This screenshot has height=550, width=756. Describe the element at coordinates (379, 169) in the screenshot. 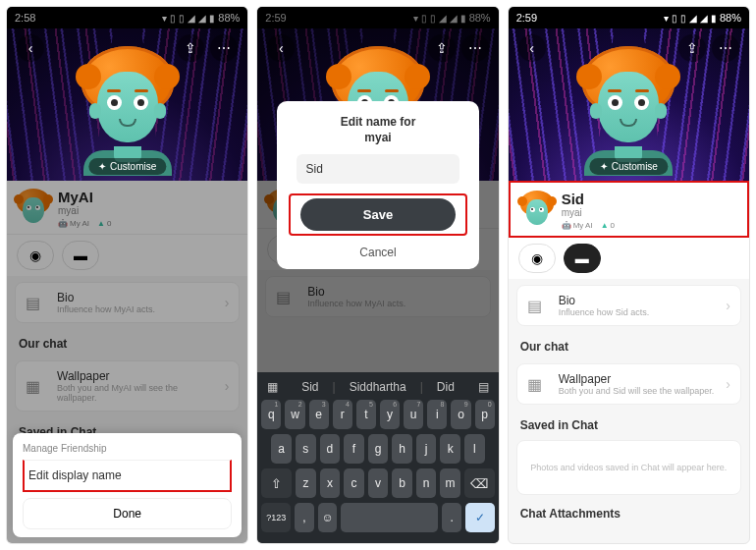

I see `name-input` at that location.